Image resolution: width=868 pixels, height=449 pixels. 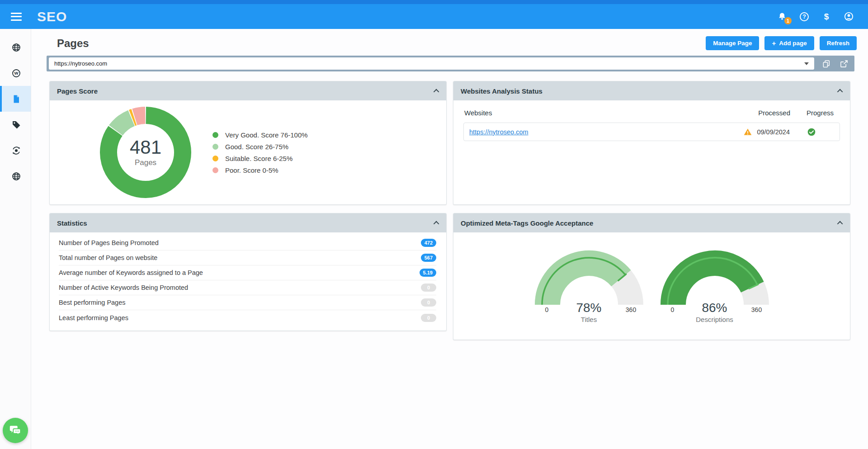 What do you see at coordinates (807, 64) in the screenshot?
I see `chevron-down-icon` at bounding box center [807, 64].